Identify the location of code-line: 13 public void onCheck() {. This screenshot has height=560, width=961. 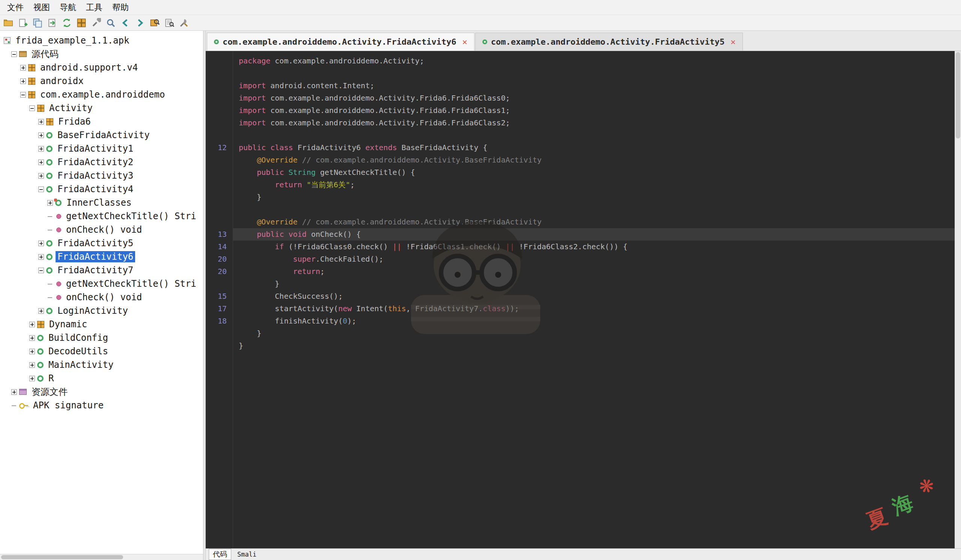
(580, 234).